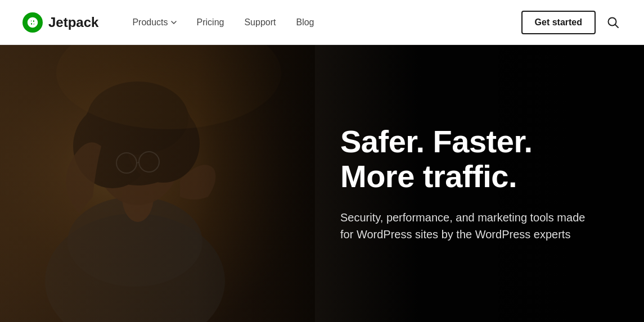  Describe the element at coordinates (73, 22) in the screenshot. I see `logo-text: Jetpack` at that location.